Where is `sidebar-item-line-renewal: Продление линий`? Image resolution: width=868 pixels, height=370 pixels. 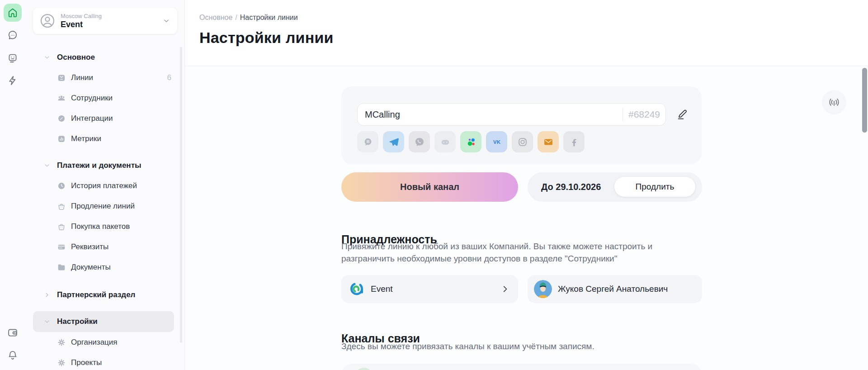 sidebar-item-line-renewal: Продление линий is located at coordinates (104, 206).